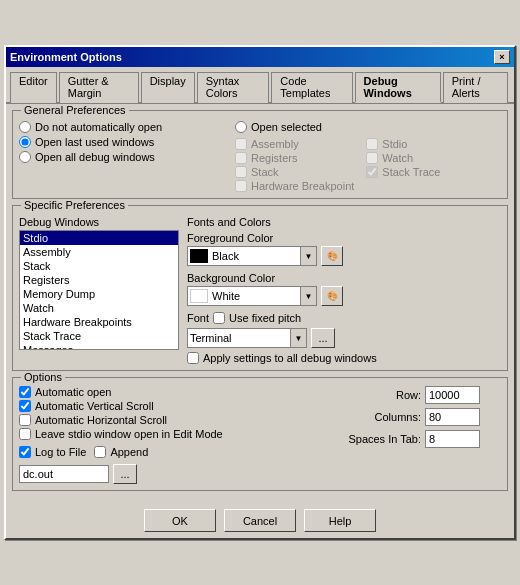 The width and height of the screenshot is (520, 585). I want to click on chk-append: Append, so click(121, 452).